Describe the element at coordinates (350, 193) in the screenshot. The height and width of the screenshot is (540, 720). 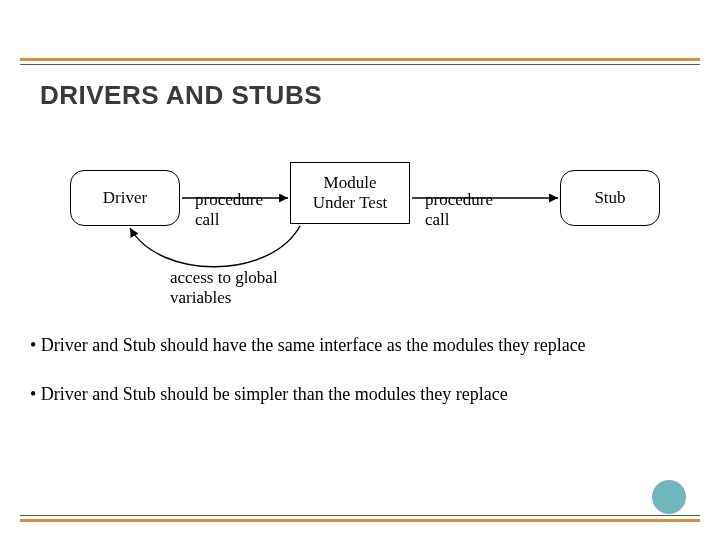
I see `node-module-under-test: ModuleUnder Test` at that location.